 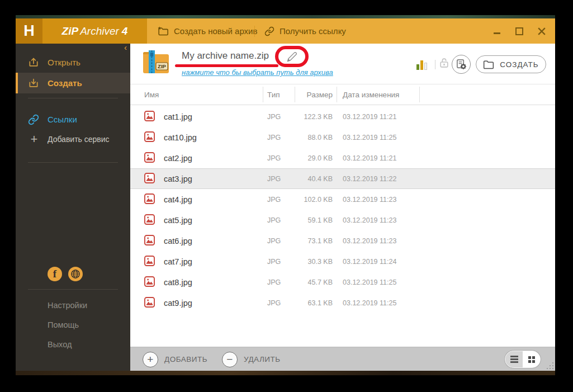 I want to click on annotation-red-underline, so click(x=227, y=66).